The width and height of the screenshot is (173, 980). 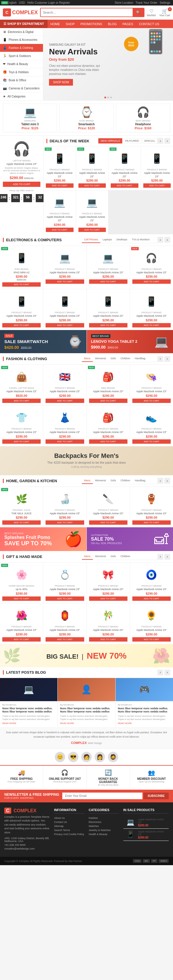 I want to click on home-garden-next-button: ›, so click(x=167, y=481).